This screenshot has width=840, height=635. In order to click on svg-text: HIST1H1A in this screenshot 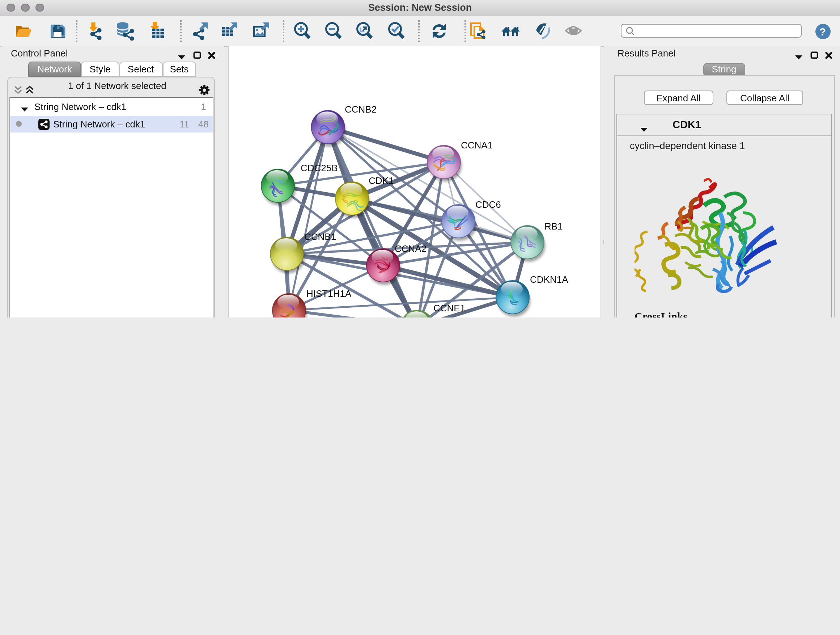, I will do `click(329, 293)`.